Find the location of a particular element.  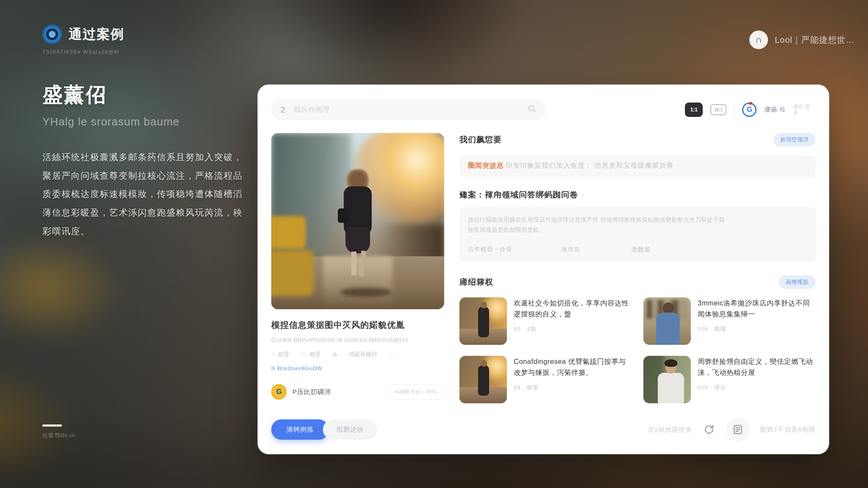

document-icon is located at coordinates (738, 430).